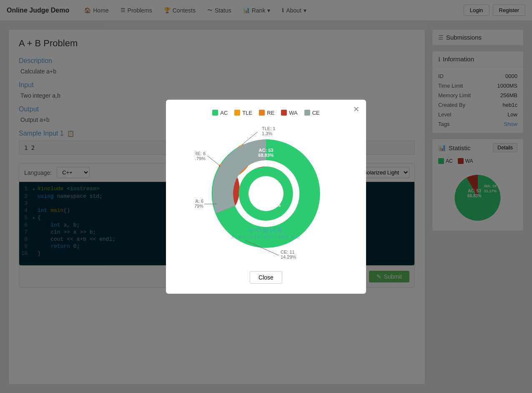  What do you see at coordinates (237, 113) in the screenshot?
I see `modal-tle-swatch` at bounding box center [237, 113].